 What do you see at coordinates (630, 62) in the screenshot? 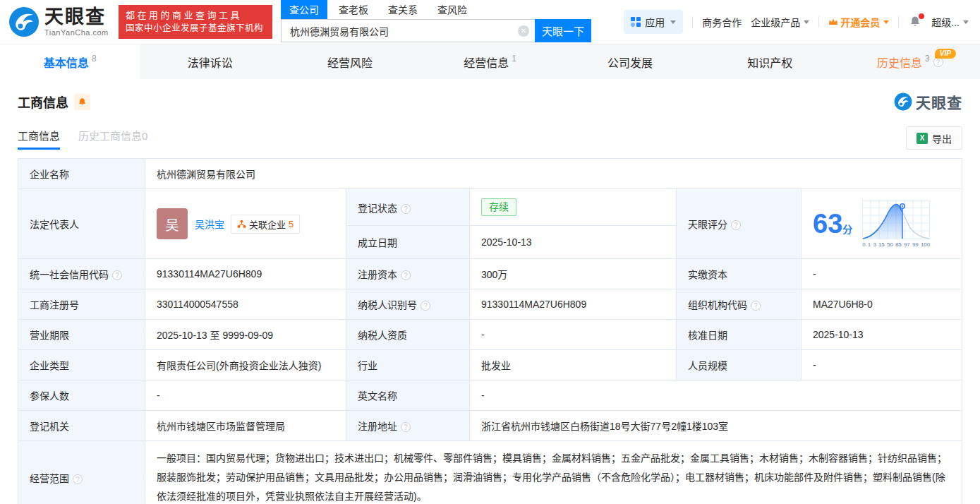
I see `tab-company-development: 公司发展` at bounding box center [630, 62].